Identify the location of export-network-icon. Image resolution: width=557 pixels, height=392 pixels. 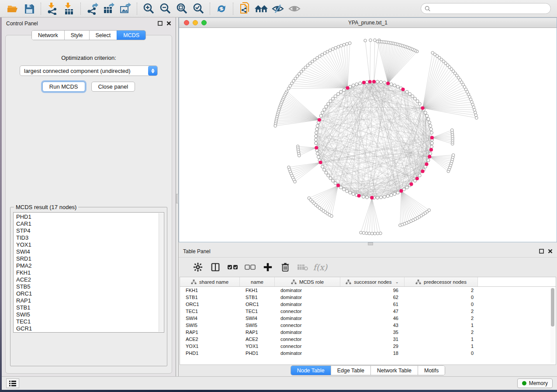
(92, 9).